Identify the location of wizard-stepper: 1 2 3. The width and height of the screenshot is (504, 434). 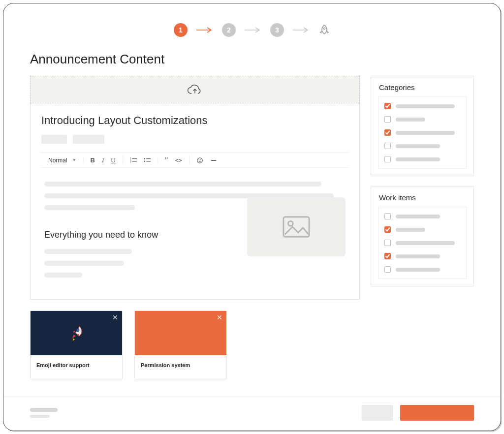
(252, 25).